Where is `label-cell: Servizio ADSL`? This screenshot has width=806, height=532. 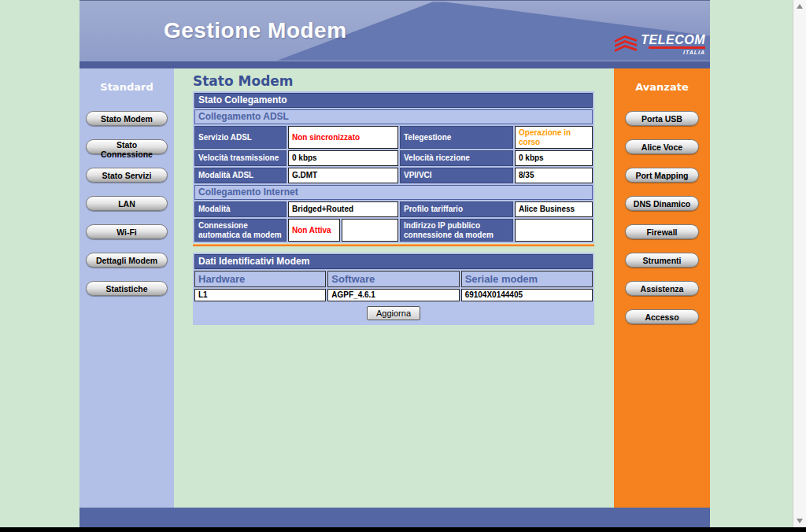 label-cell: Servizio ADSL is located at coordinates (241, 137).